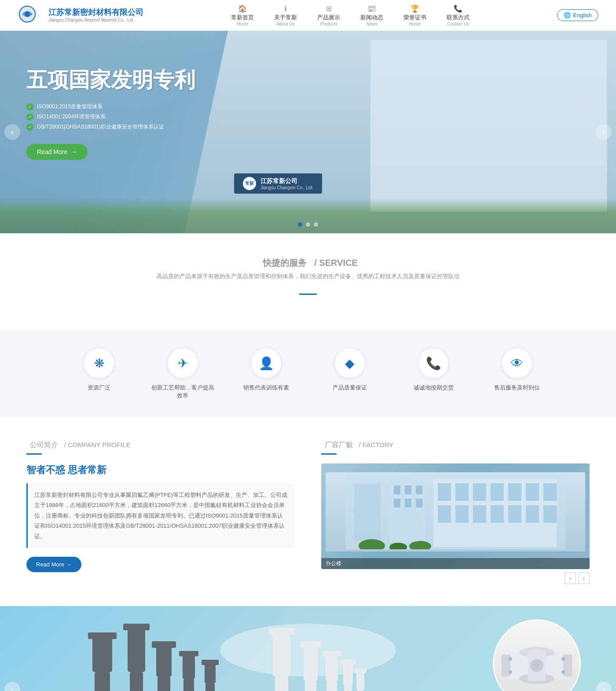  What do you see at coordinates (415, 9) in the screenshot?
I see `honor-icon: 🏆` at bounding box center [415, 9].